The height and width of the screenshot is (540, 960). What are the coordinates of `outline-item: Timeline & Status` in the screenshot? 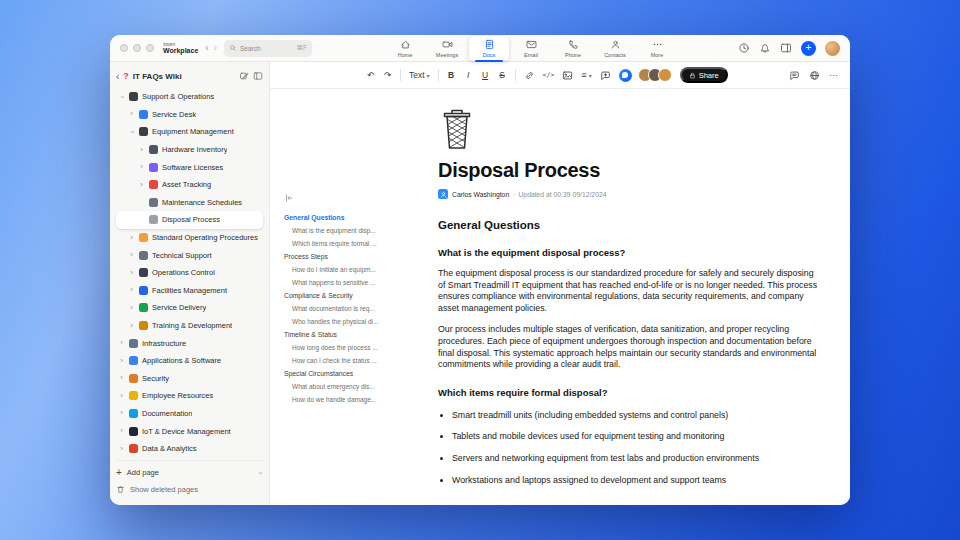 It's located at (333, 334).